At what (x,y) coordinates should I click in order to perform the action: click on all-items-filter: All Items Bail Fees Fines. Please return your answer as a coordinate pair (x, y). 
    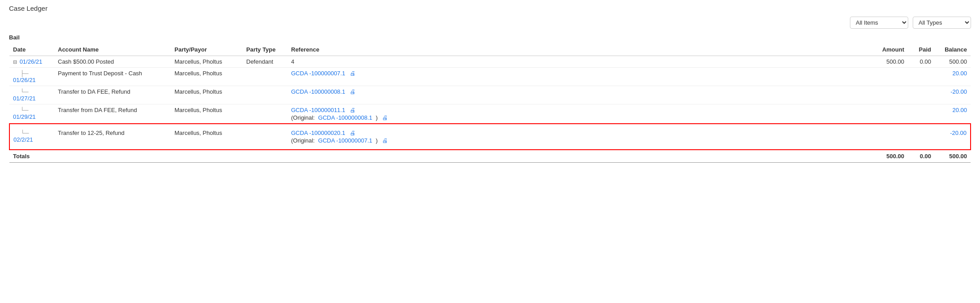
    Looking at the image, I should click on (879, 22).